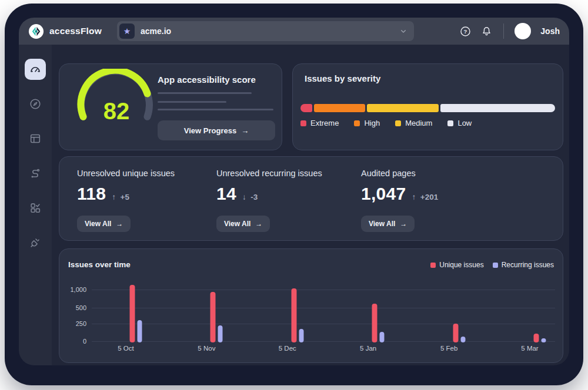 The image size is (588, 390). Describe the element at coordinates (206, 348) in the screenshot. I see `x-axis-label: 5 Nov` at that location.